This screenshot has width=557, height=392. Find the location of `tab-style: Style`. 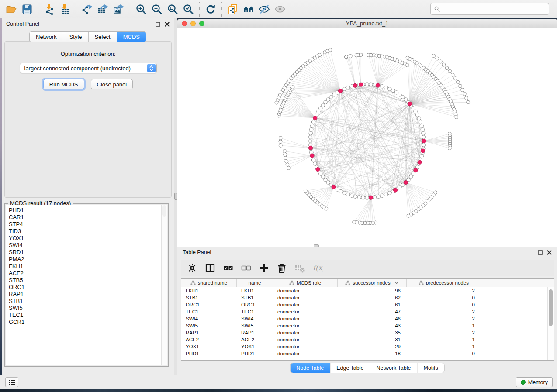

tab-style: Style is located at coordinates (76, 37).